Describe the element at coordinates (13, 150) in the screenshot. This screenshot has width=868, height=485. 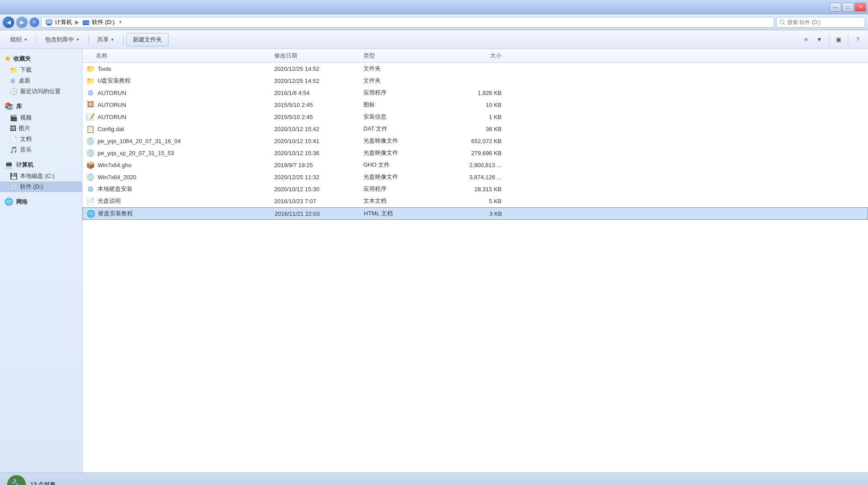
I see `music-icon: 🎵` at that location.